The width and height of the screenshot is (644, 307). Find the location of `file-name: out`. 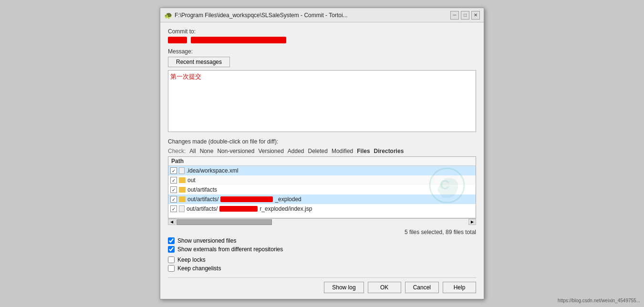

file-name: out is located at coordinates (192, 180).